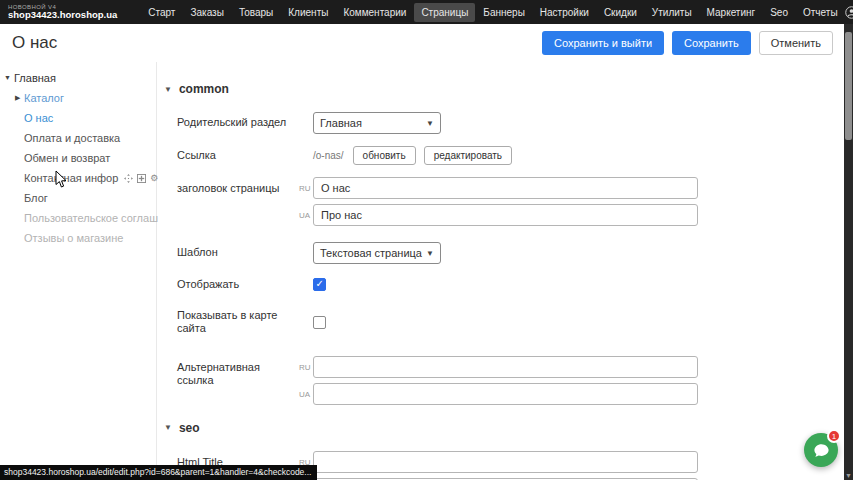  What do you see at coordinates (44, 98) in the screenshot?
I see `tree-item-label: Каталог` at bounding box center [44, 98].